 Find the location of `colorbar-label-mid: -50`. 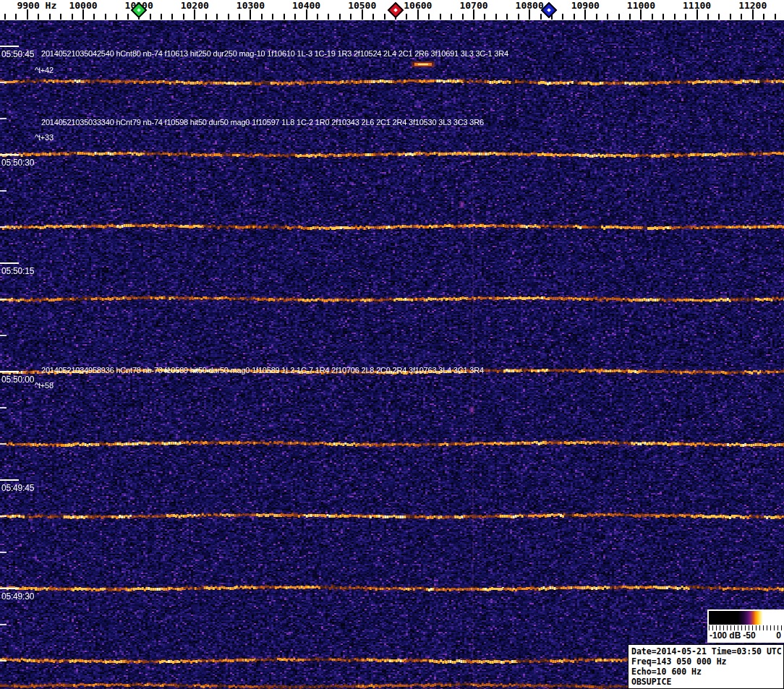

colorbar-label-mid: -50 is located at coordinates (749, 635).